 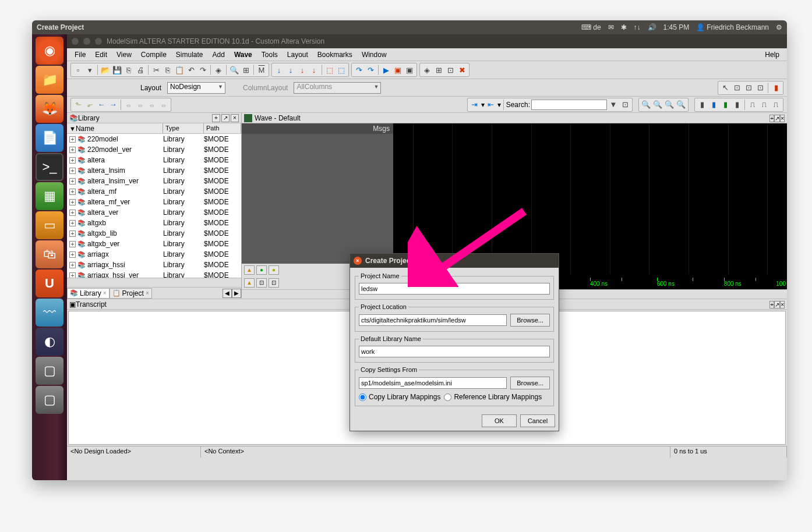 I want to click on goto-icon: ⇥, so click(x=475, y=105).